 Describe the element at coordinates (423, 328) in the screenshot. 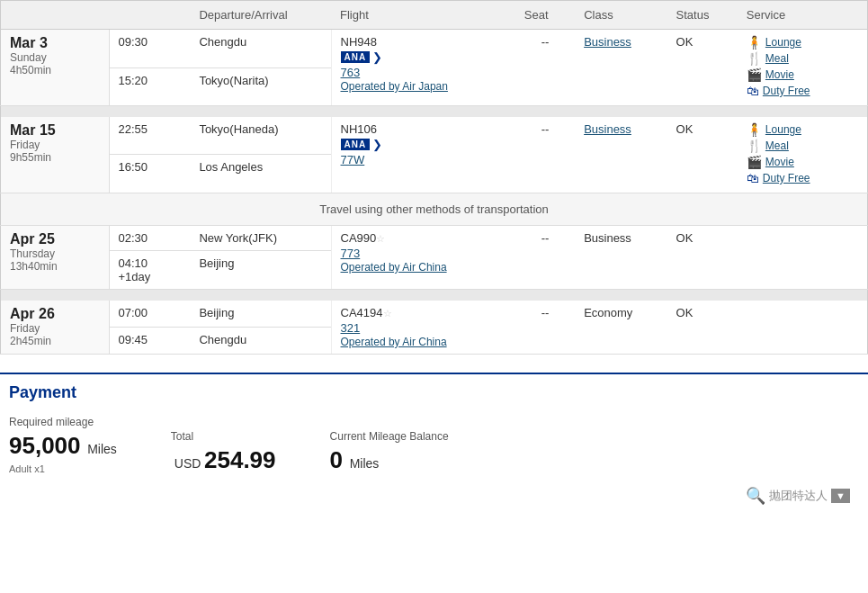

I see `flight-info: CA4194☆321Operated by Air China` at that location.